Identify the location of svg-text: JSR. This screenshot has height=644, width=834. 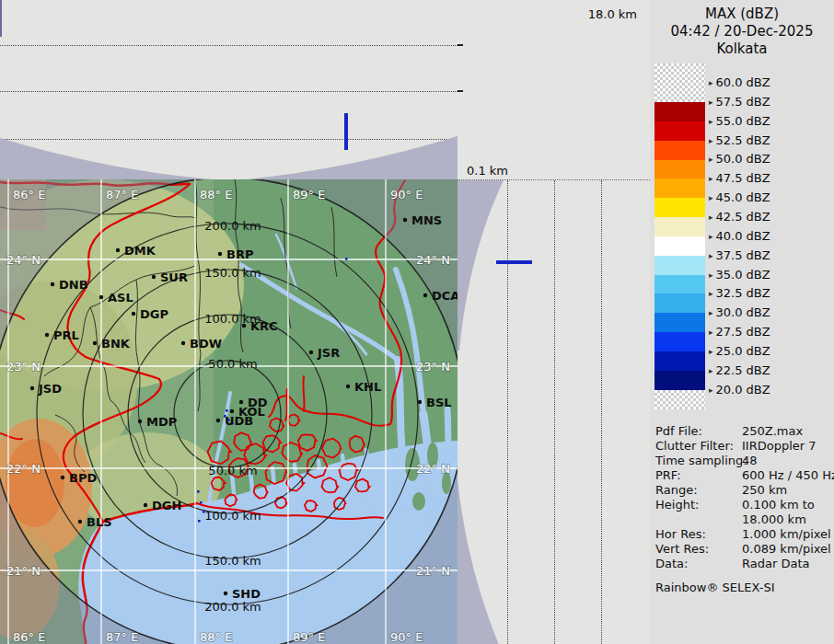
(328, 353).